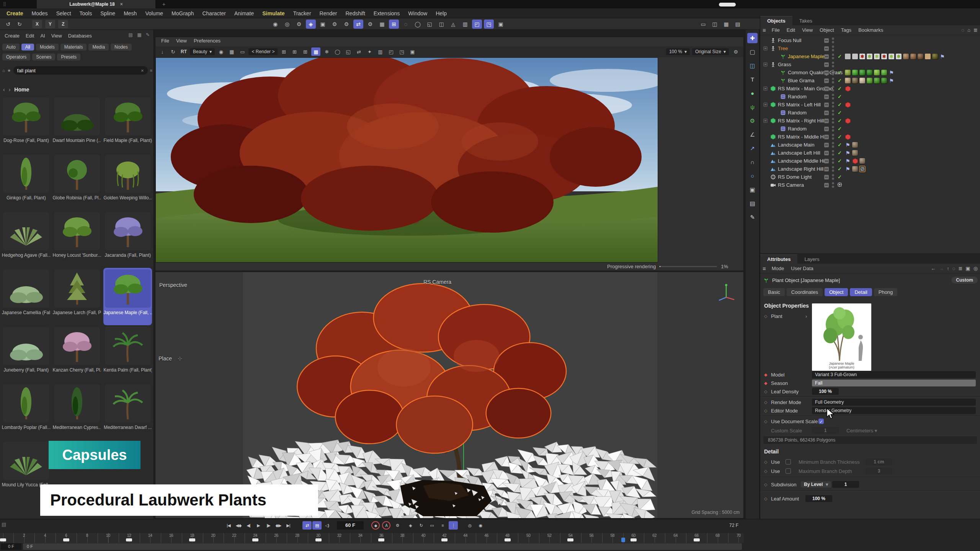  What do you see at coordinates (753, 204) in the screenshot?
I see `film-tool-icon: ▤` at bounding box center [753, 204].